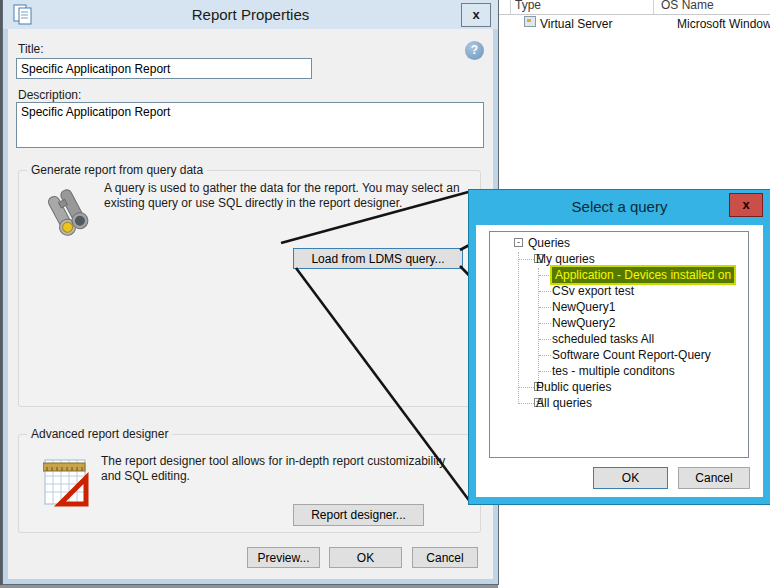 This screenshot has height=588, width=770. What do you see at coordinates (250, 125) in the screenshot?
I see `description-input: Specific Applicatipon Report` at bounding box center [250, 125].